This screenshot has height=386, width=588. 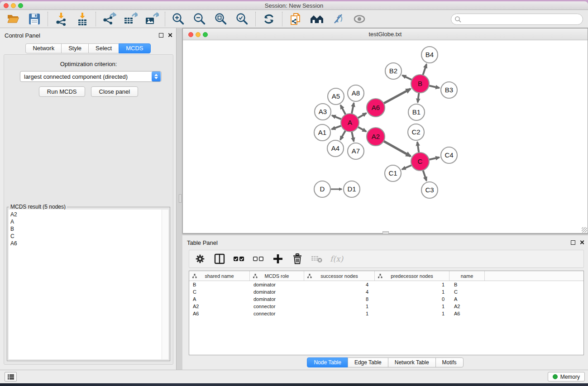 What do you see at coordinates (206, 34) in the screenshot?
I see `network-zoom-button` at bounding box center [206, 34].